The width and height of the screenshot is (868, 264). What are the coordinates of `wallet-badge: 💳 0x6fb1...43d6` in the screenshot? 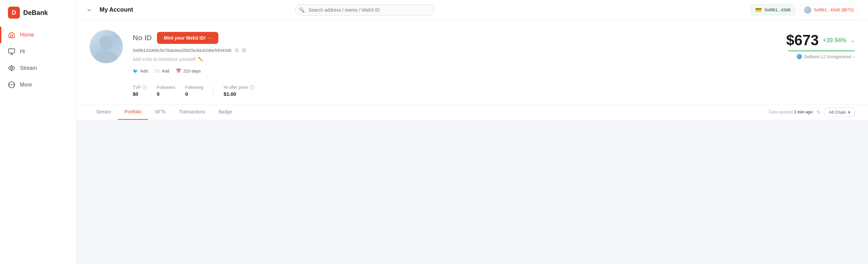 It's located at (773, 10).